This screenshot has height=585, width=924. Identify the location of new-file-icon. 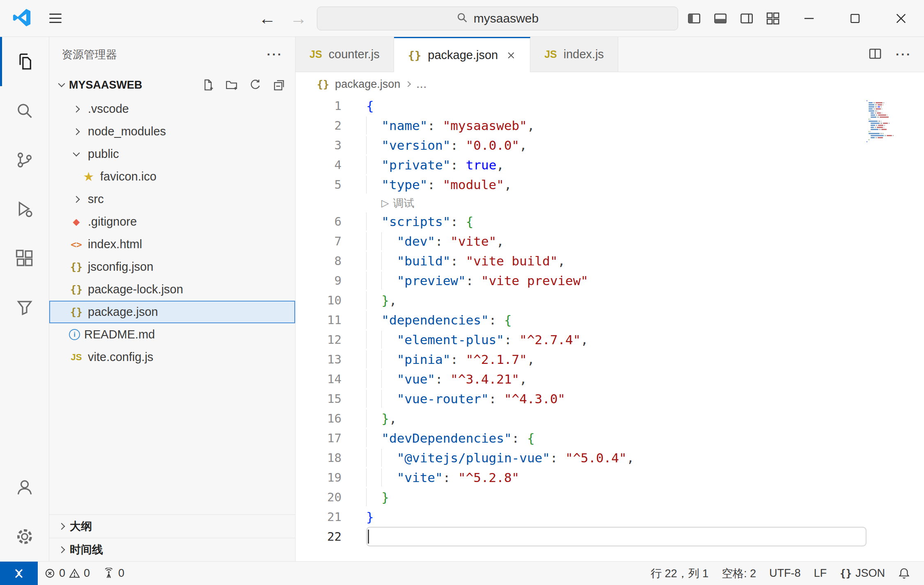
(208, 85).